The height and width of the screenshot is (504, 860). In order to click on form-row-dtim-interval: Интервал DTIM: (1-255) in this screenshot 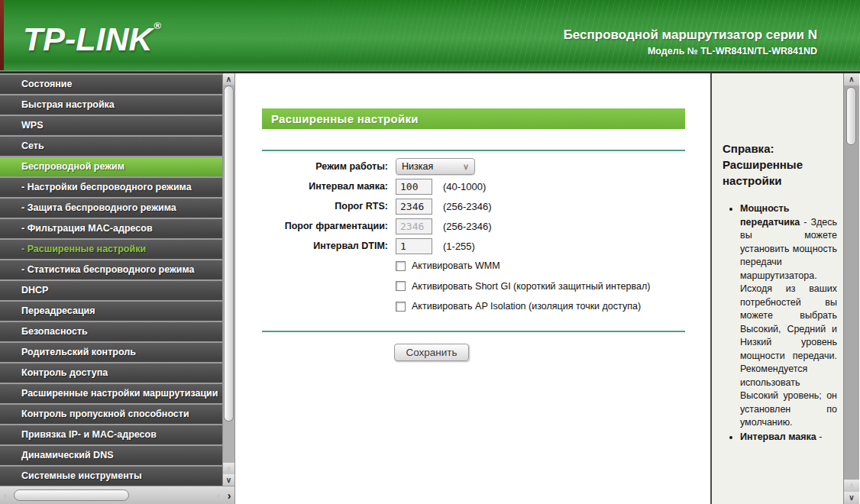, I will do `click(473, 246)`.